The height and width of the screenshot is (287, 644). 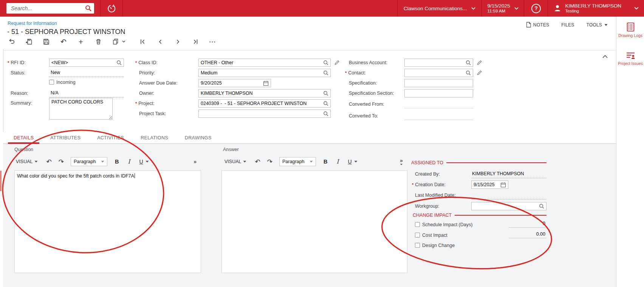 What do you see at coordinates (435, 63) in the screenshot?
I see `business-account-input` at bounding box center [435, 63].